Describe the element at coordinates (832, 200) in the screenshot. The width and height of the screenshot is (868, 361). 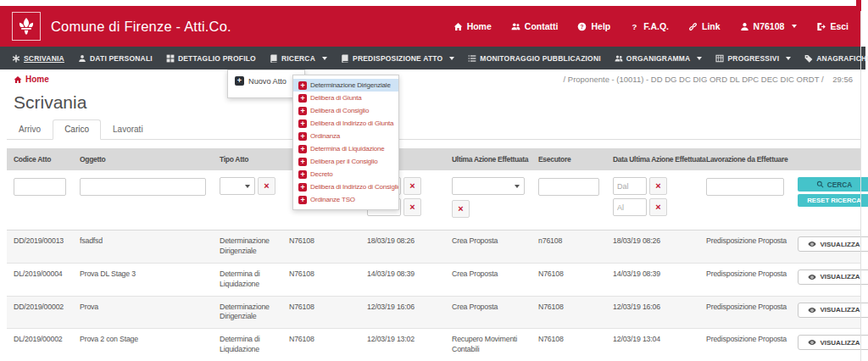
I see `reset-ricerca-button: RESET RICERCA` at that location.